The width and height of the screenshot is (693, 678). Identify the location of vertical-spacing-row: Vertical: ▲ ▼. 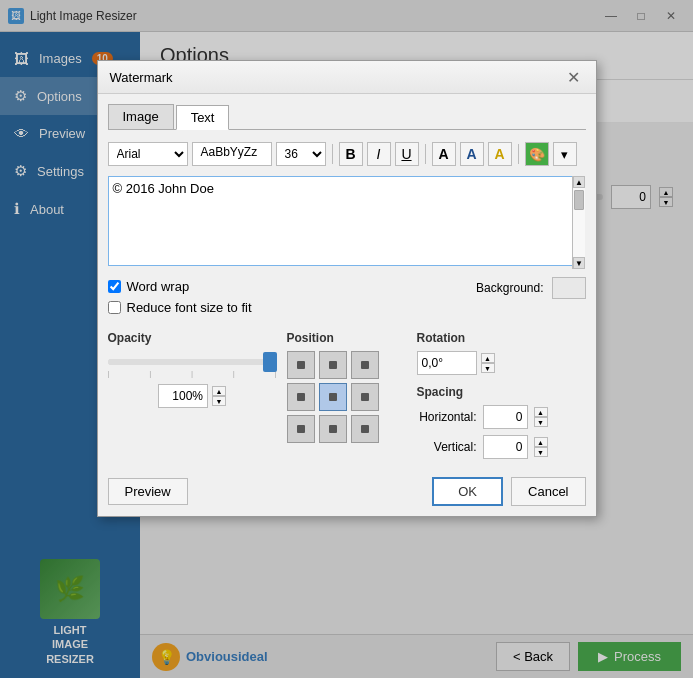
(502, 447).